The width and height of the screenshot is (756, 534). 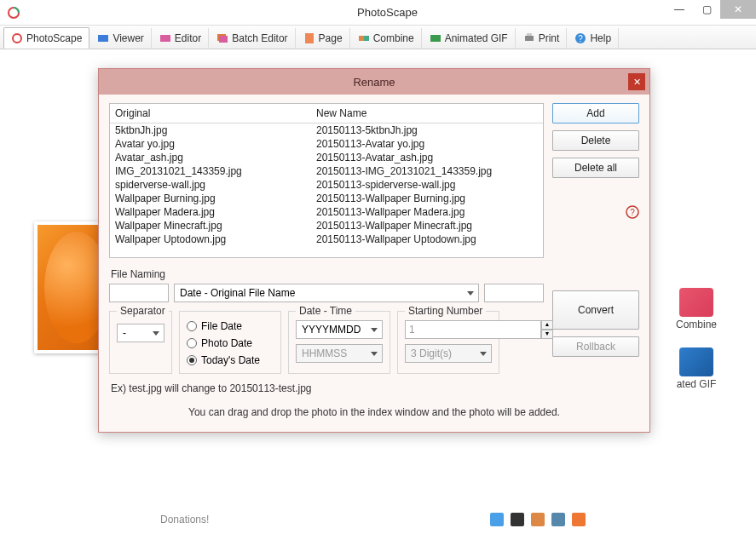 What do you see at coordinates (364, 38) in the screenshot?
I see `combine-icon` at bounding box center [364, 38].